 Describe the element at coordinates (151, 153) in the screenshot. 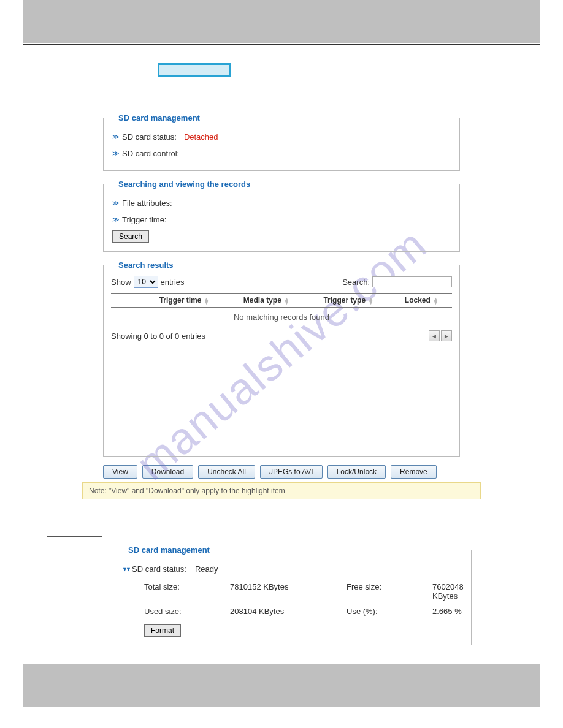

I see `sd-control-label: SD card control:` at that location.